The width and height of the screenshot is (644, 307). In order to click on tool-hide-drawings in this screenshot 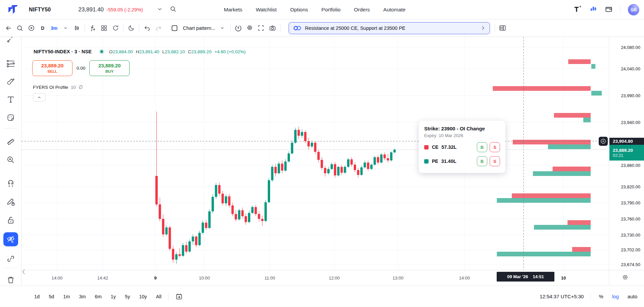, I will do `click(11, 239)`.